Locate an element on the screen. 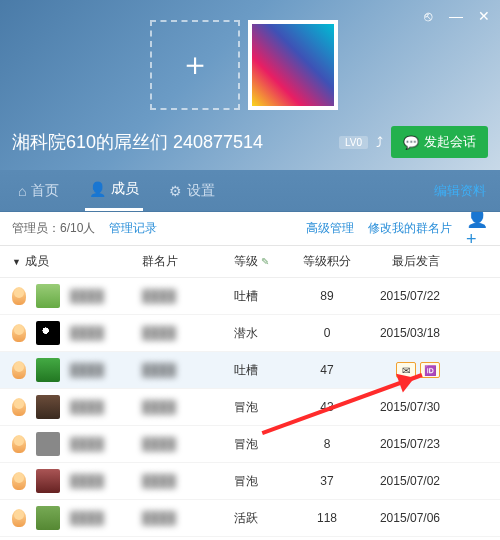 Image resolution: width=500 pixels, height=540 pixels. table-row: ████████活跃1182015/07/06 is located at coordinates (250, 518).